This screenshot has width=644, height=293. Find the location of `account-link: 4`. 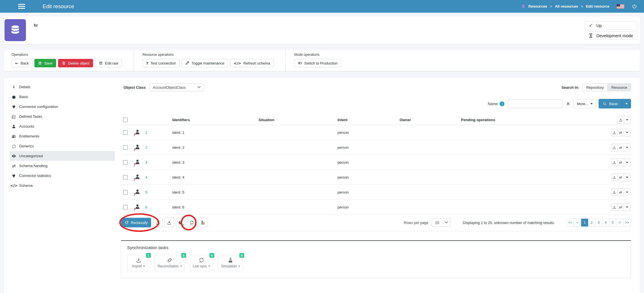

account-link: 4 is located at coordinates (146, 177).